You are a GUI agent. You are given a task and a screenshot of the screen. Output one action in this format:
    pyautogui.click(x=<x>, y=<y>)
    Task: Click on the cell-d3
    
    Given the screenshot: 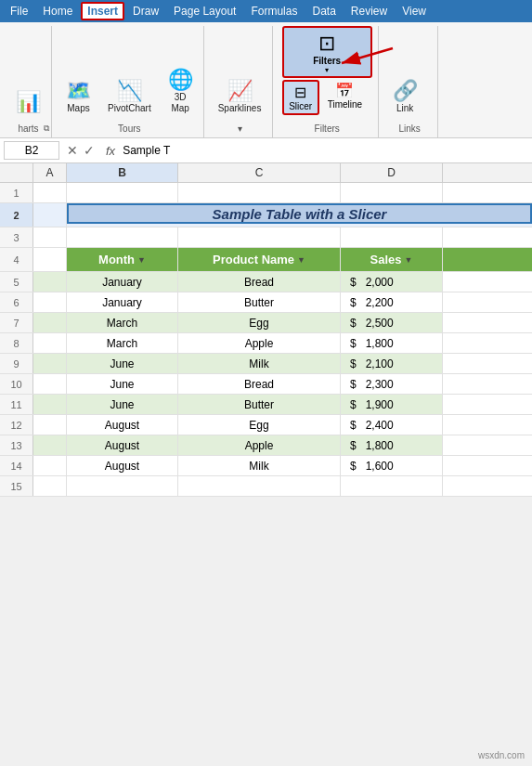 What is the action you would take?
    pyautogui.click(x=392, y=238)
    